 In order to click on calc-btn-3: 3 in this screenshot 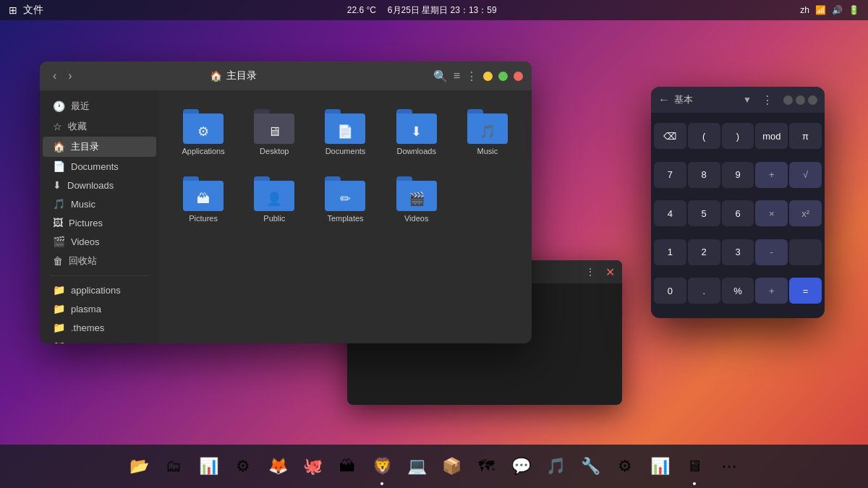, I will do `click(738, 252)`.